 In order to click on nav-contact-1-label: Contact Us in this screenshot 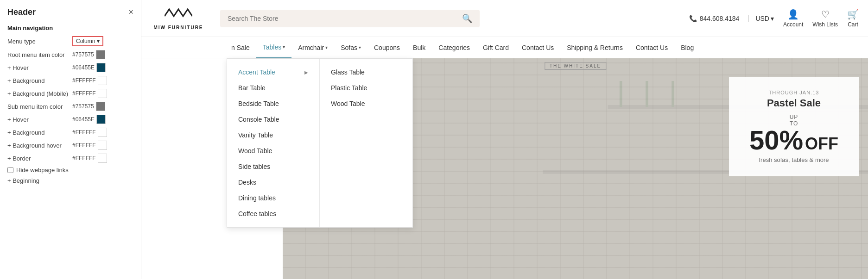, I will do `click(538, 48)`.